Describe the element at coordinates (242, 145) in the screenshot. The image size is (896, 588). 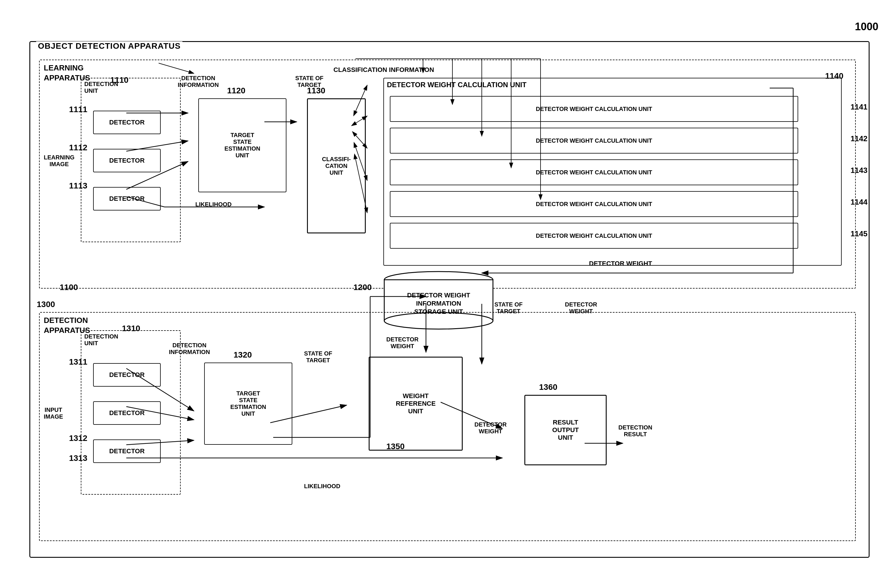
I see `tseu-learning: TARGET STATE ESTIMATION UNIT` at that location.